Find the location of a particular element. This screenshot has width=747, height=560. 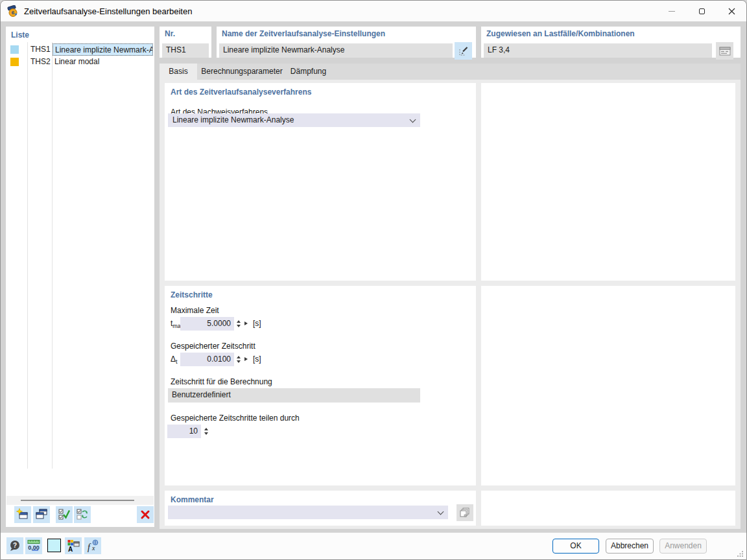

timesteps-section-title: Zeitschritte is located at coordinates (192, 295).